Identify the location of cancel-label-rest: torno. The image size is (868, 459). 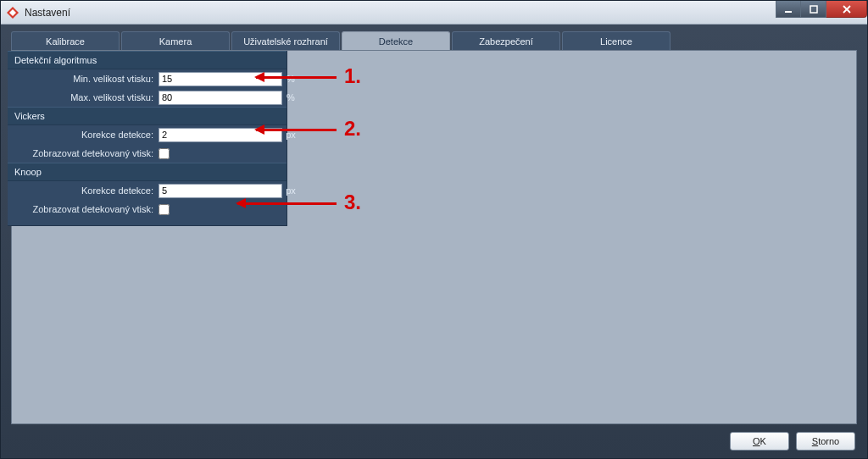
(829, 441).